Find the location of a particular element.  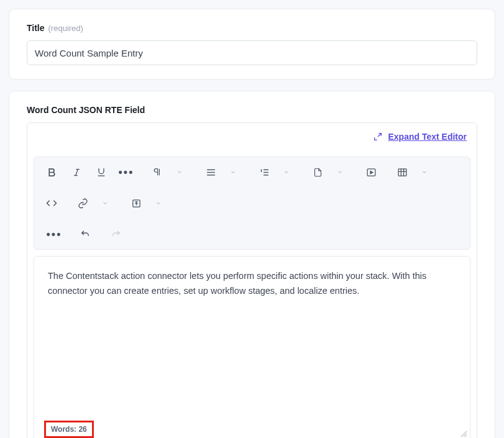

extension-group is located at coordinates (147, 203).